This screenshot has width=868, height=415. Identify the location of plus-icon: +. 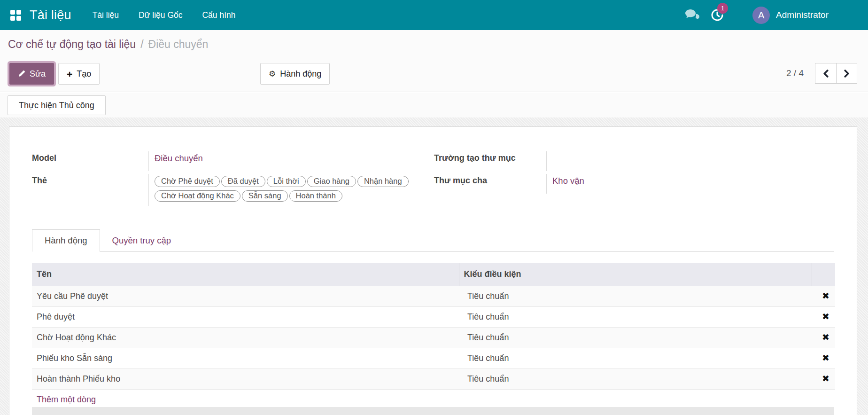
(70, 74).